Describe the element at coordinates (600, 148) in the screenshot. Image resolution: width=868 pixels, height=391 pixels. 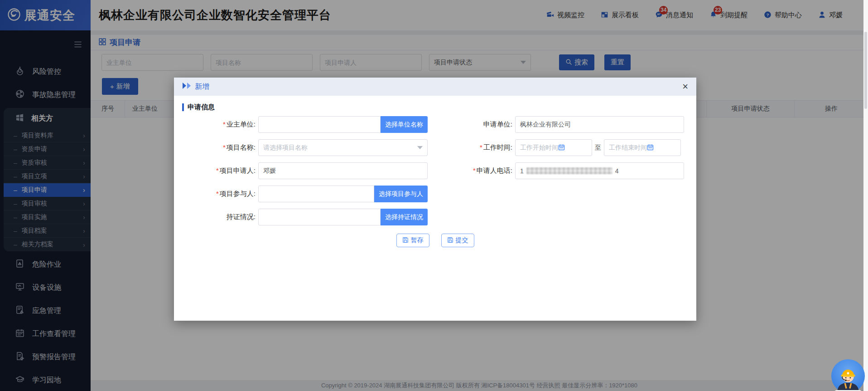
I see `work-time-range: 工作开始时间 至 工作结束时间` at that location.